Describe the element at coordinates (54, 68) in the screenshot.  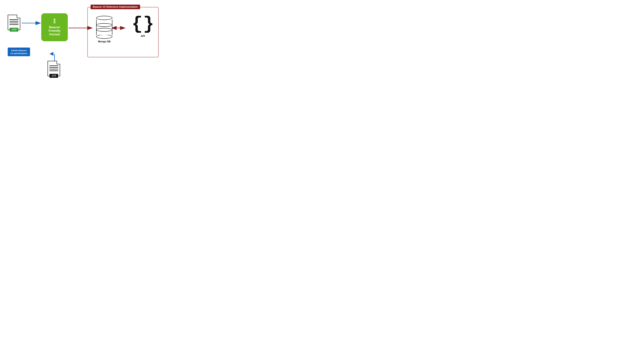
I see `vcf-file-lines` at that location.